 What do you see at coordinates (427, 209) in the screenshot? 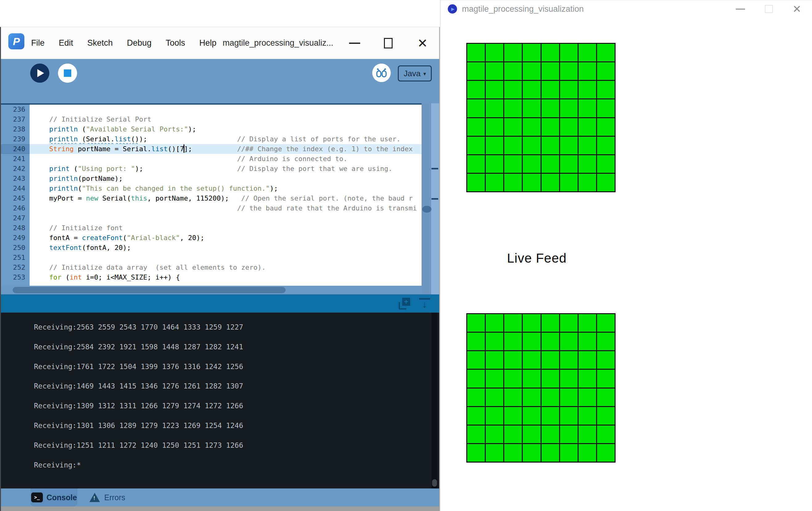
I see `scrollbar-position-dot` at bounding box center [427, 209].